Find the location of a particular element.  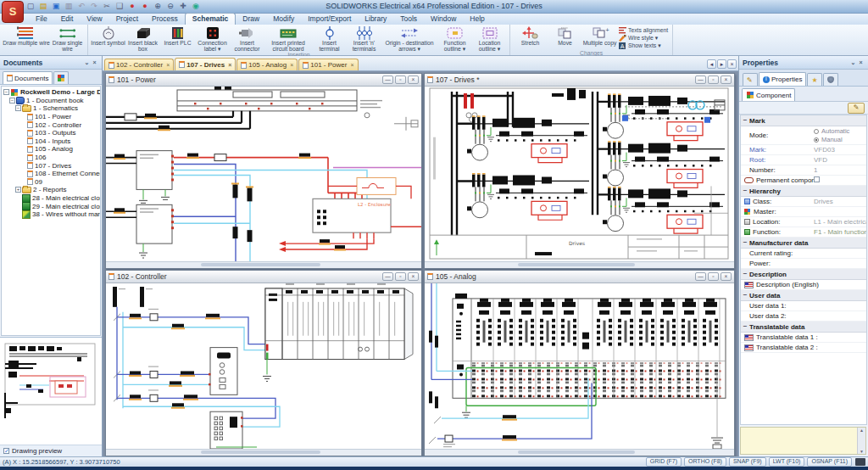

menu-modify: Modify is located at coordinates (283, 19).